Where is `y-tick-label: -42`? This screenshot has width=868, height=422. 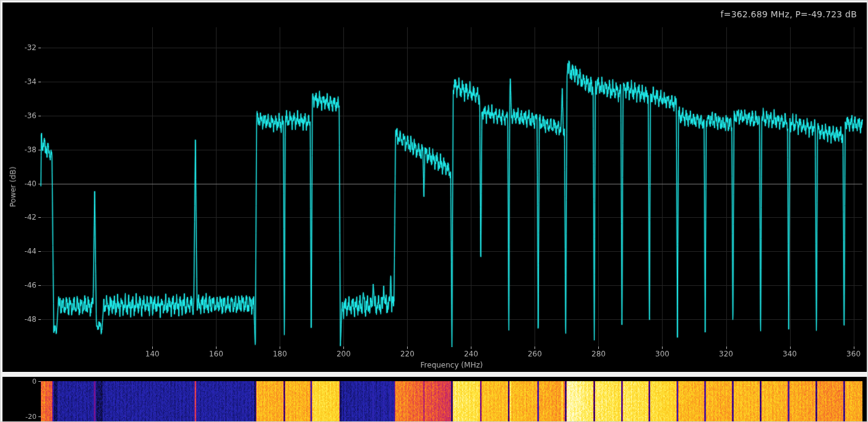 y-tick-label: -42 is located at coordinates (20, 217).